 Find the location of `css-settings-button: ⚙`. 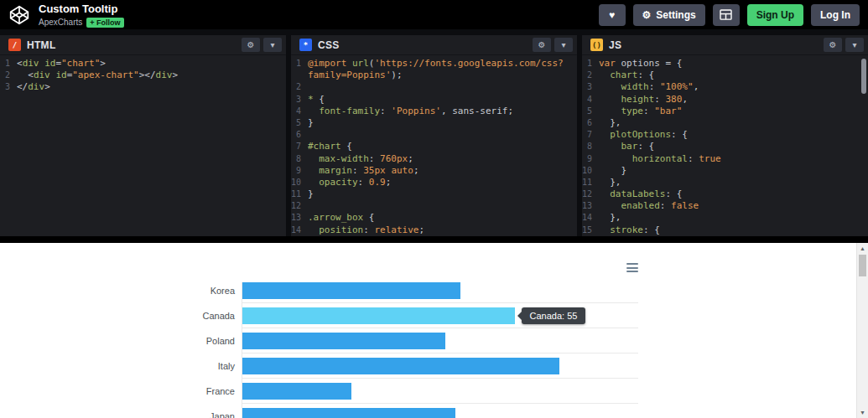

css-settings-button: ⚙ is located at coordinates (542, 45).